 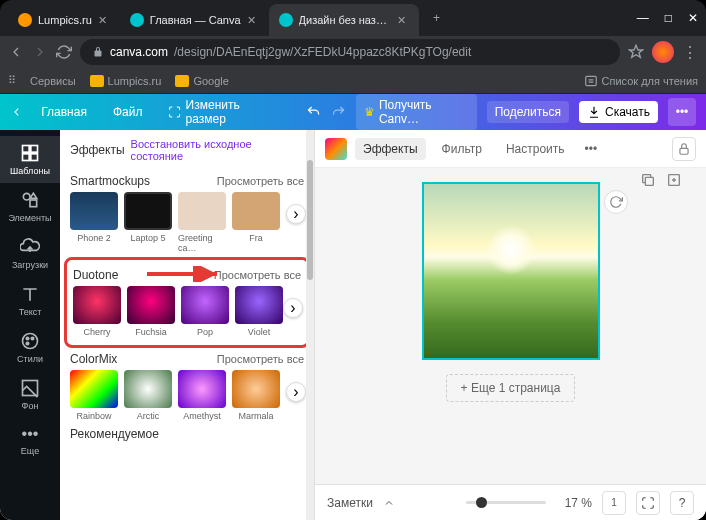 I want to click on colormix-item: Marmala, so click(x=256, y=396).